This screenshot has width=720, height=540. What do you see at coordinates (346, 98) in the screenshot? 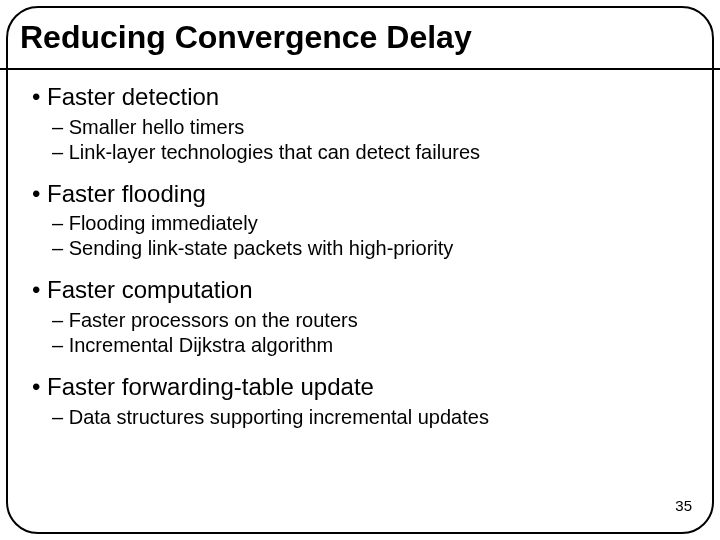
I see `bullet-level1: Faster detection` at bounding box center [346, 98].